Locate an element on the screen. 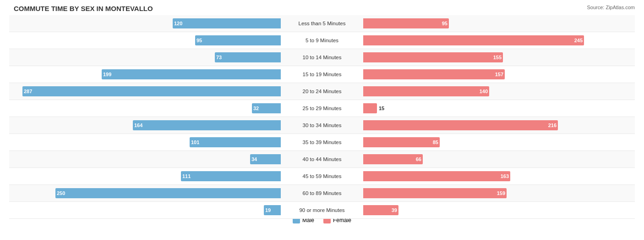 This screenshot has height=240, width=644. table-row: 19 90 or more Minutes 39 is located at coordinates (322, 210).